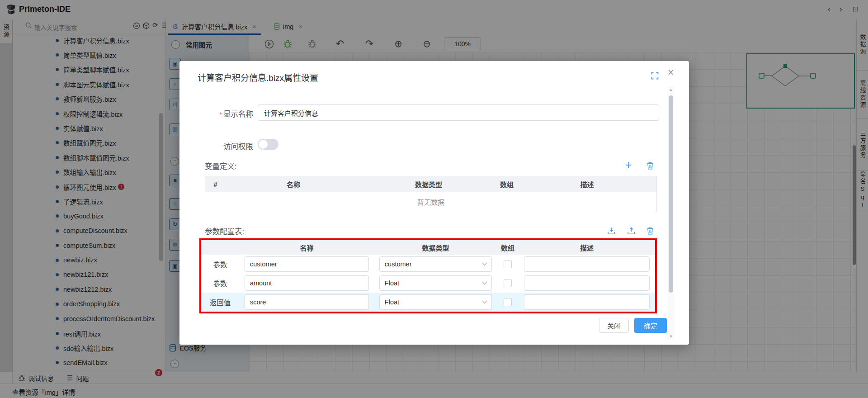 This screenshot has width=868, height=398. What do you see at coordinates (221, 166) in the screenshot?
I see `variables-section-label: 变量定义:` at bounding box center [221, 166].